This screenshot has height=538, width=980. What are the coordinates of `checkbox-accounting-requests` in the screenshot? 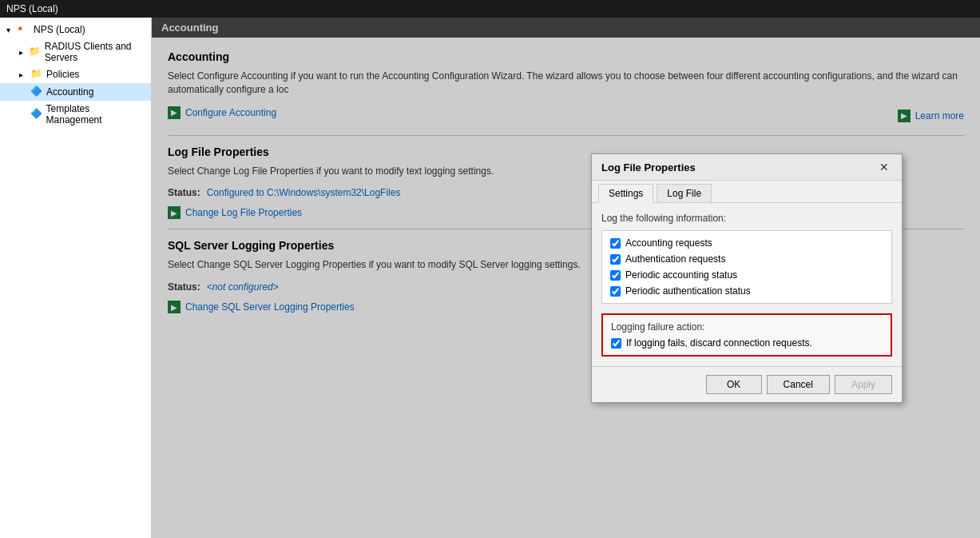 It's located at (615, 243).